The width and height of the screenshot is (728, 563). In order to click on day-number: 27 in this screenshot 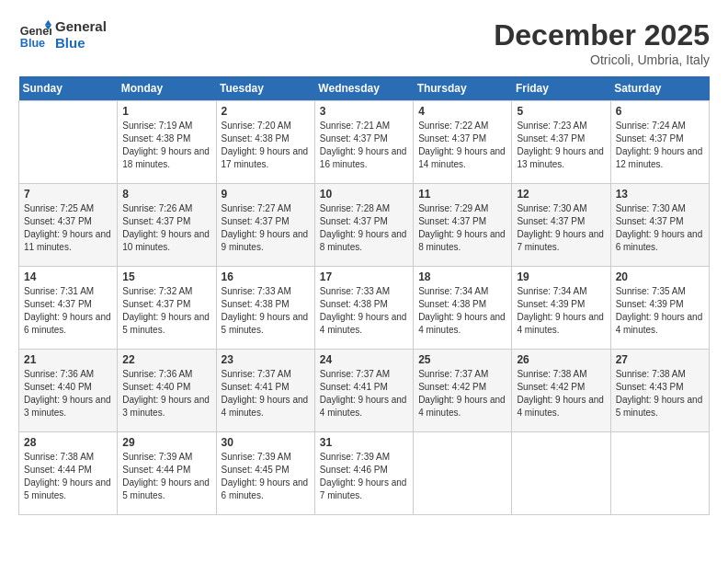, I will do `click(660, 360)`.